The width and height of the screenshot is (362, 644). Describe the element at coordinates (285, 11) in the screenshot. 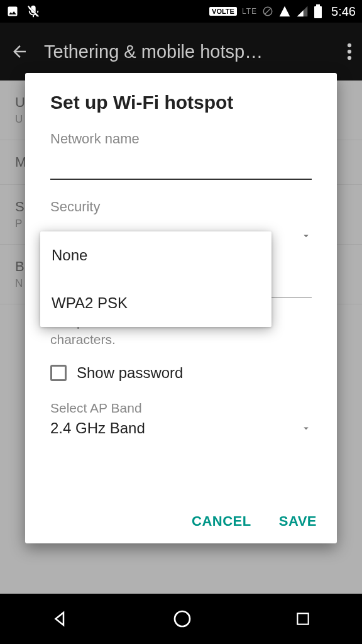

I see `signal-icon` at that location.